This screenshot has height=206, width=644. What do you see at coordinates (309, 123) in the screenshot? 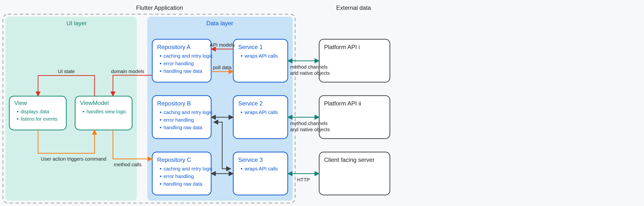
I see `label-ext1-l1: method channels` at bounding box center [309, 123].